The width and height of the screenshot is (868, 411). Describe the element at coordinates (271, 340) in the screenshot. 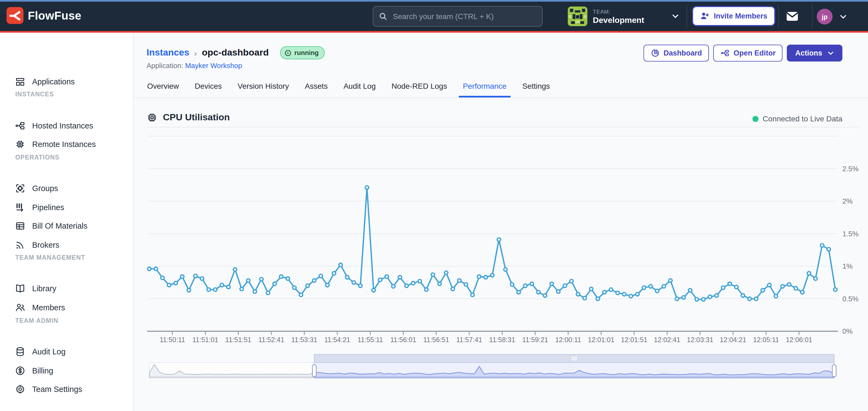

I see `x-axis-label: 11:52:41` at that location.